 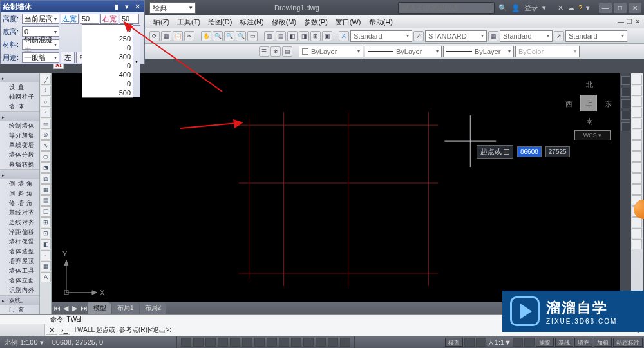 I want to click on workspace-selector: 经典▾, so click(x=173, y=8).